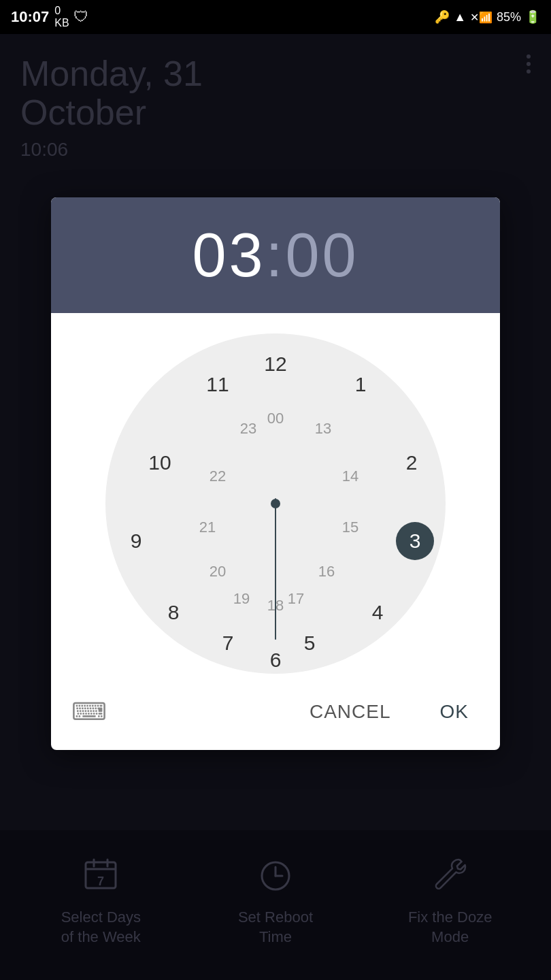 The width and height of the screenshot is (551, 980). What do you see at coordinates (30, 17) in the screenshot?
I see `status-time: 10:07` at bounding box center [30, 17].